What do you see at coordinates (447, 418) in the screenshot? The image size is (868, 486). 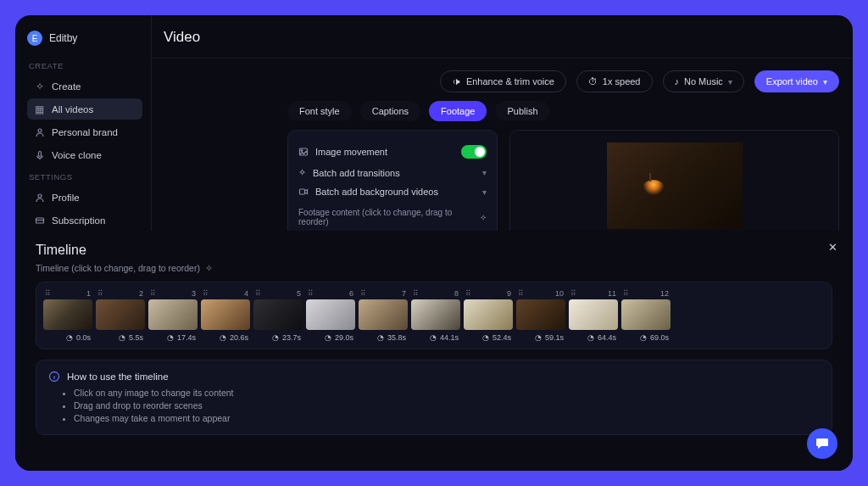 I see `help-item: Changes may take a moment to appear` at bounding box center [447, 418].